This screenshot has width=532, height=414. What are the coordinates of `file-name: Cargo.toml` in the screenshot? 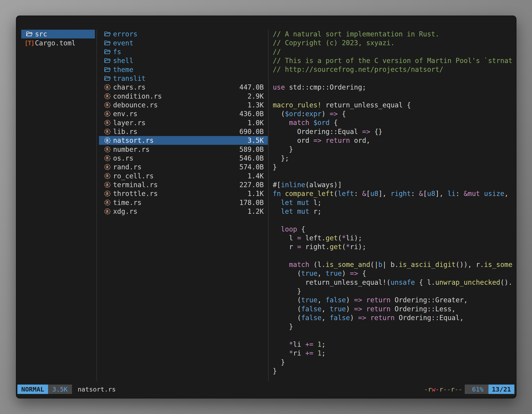 It's located at (56, 43).